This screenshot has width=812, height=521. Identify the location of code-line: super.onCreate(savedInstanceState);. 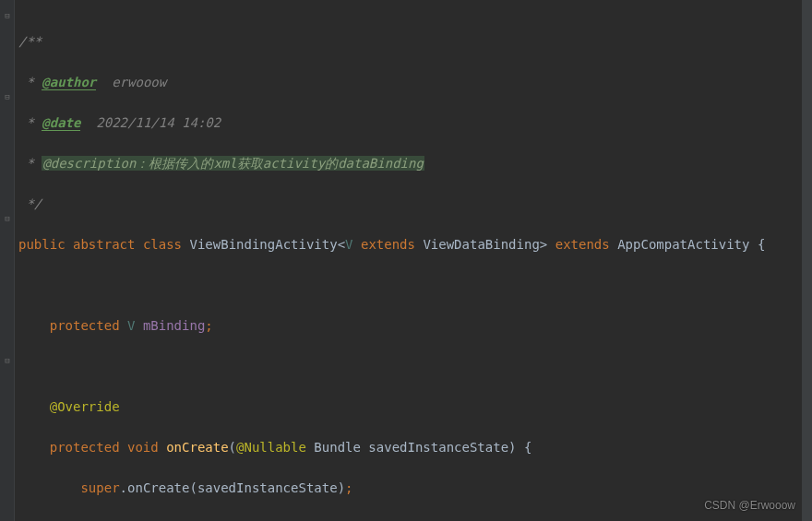
(408, 488).